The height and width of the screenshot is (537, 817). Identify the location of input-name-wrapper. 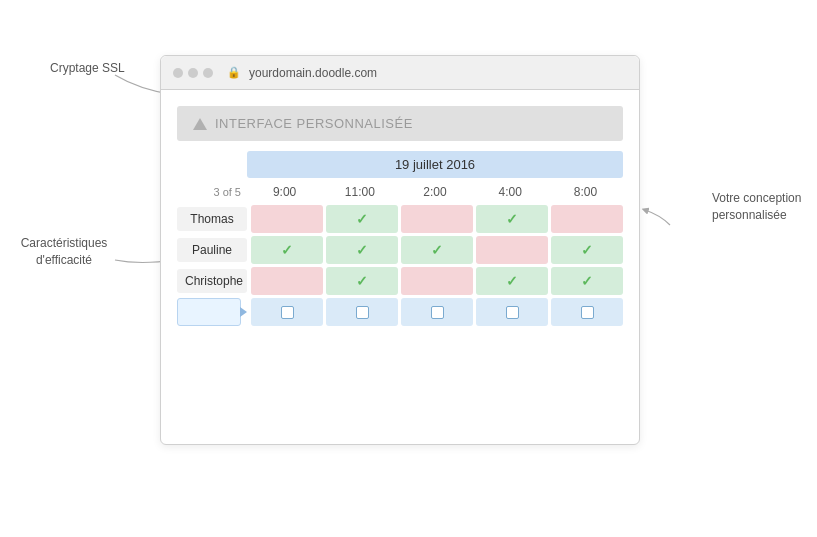
(212, 312).